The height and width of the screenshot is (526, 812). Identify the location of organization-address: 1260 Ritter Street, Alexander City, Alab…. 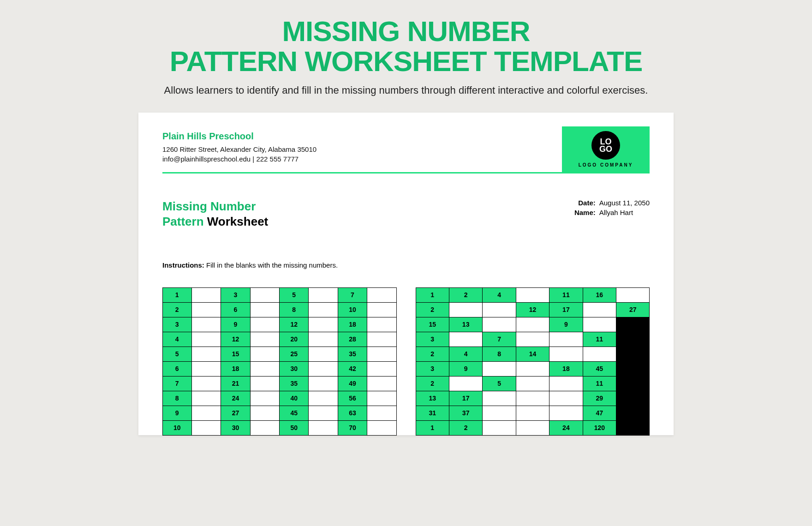
(239, 149).